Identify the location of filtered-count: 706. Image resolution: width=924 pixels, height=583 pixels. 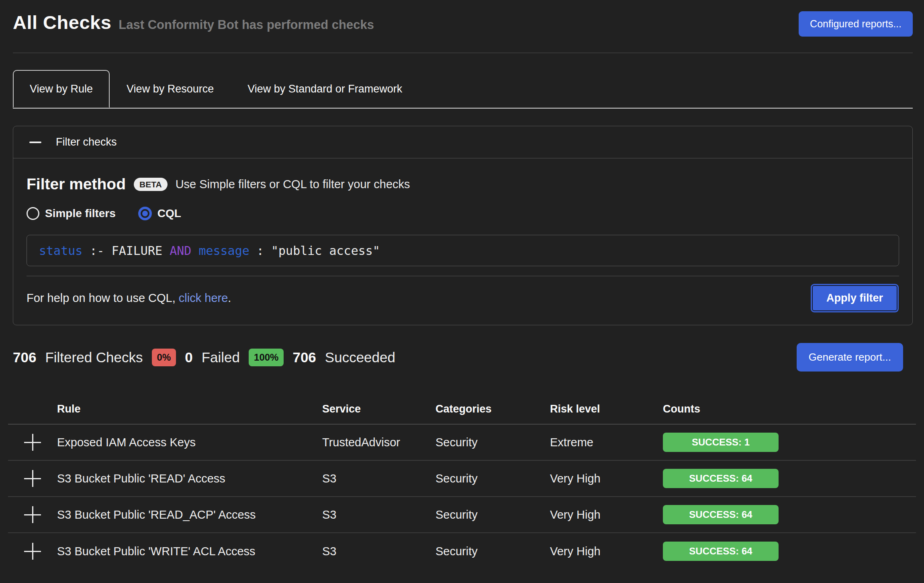
(25, 357).